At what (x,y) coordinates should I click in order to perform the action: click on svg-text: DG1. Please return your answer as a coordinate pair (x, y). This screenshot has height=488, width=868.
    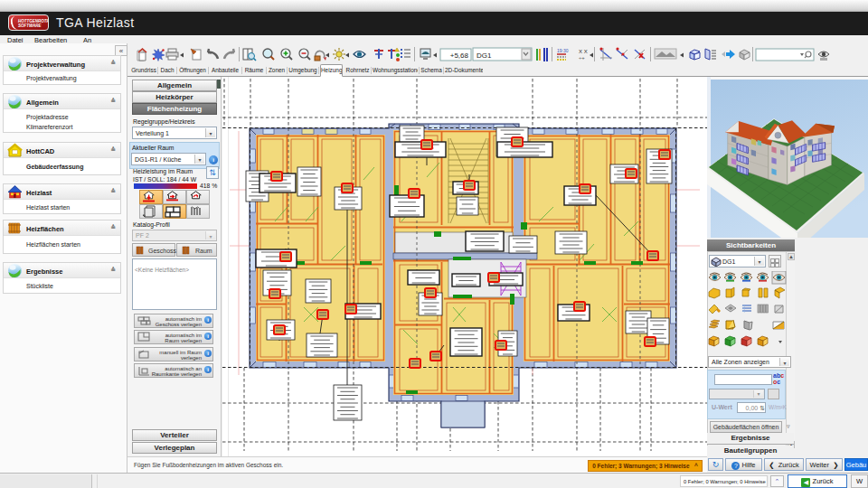
    Looking at the image, I should click on (485, 56).